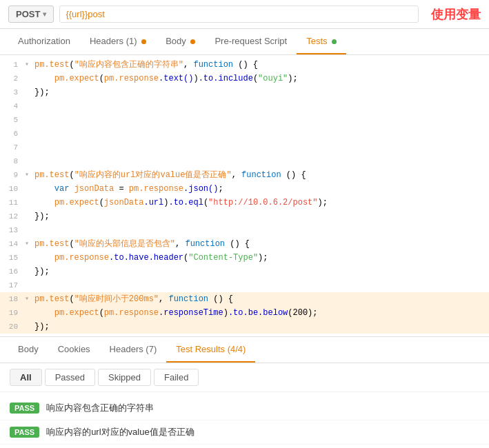  What do you see at coordinates (12, 216) in the screenshot?
I see `line-number: 12` at bounding box center [12, 216].